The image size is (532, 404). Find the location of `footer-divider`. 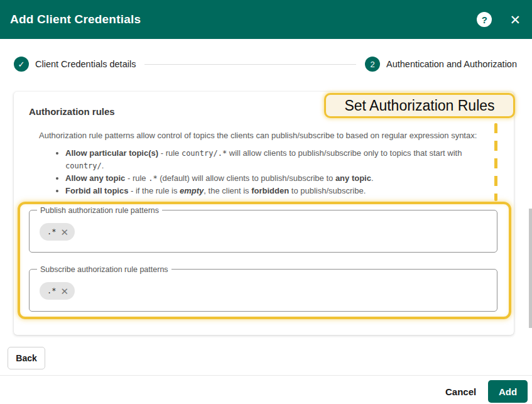

footer-divider is located at coordinates (266, 376).